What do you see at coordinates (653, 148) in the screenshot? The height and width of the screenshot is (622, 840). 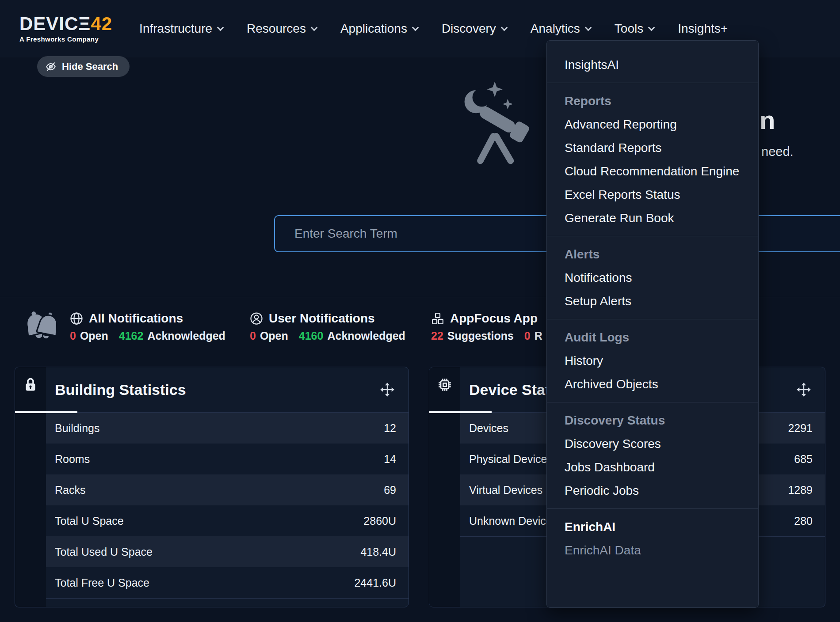 I see `menu-item-standard-reports: Standard Reports` at bounding box center [653, 148].